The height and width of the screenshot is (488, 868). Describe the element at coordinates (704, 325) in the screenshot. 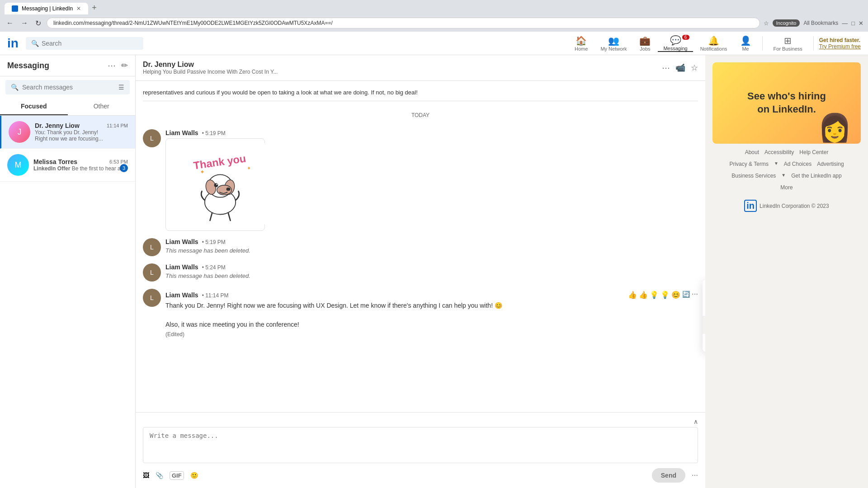

I see `context-menu-delete: Delete` at that location.